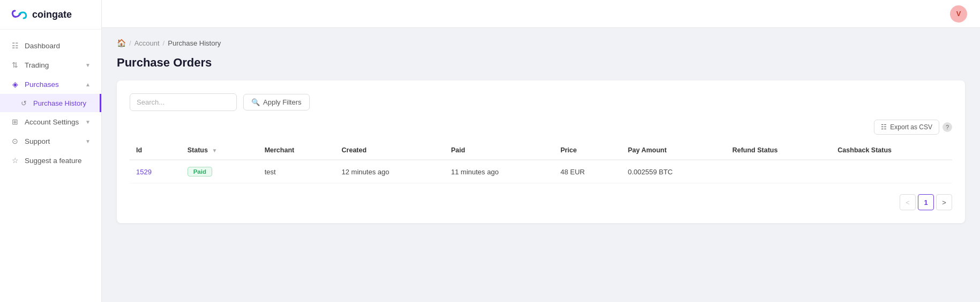 This screenshot has width=980, height=302. What do you see at coordinates (144, 172) in the screenshot?
I see `order-id-link: 1529` at bounding box center [144, 172].